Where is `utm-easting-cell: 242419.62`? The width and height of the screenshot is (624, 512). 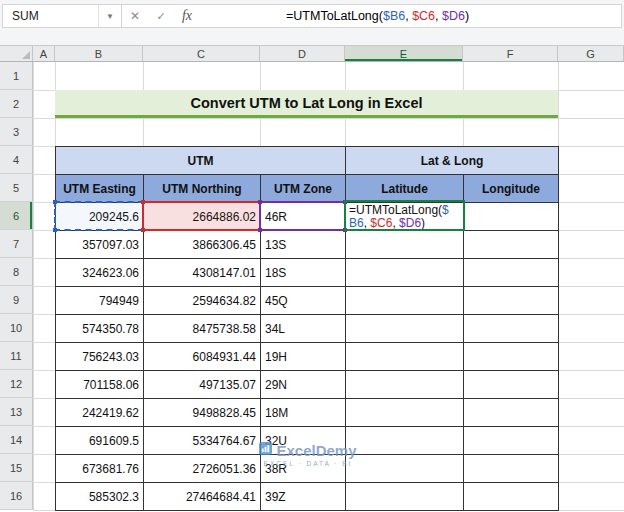
utm-easting-cell: 242419.62 is located at coordinates (100, 413).